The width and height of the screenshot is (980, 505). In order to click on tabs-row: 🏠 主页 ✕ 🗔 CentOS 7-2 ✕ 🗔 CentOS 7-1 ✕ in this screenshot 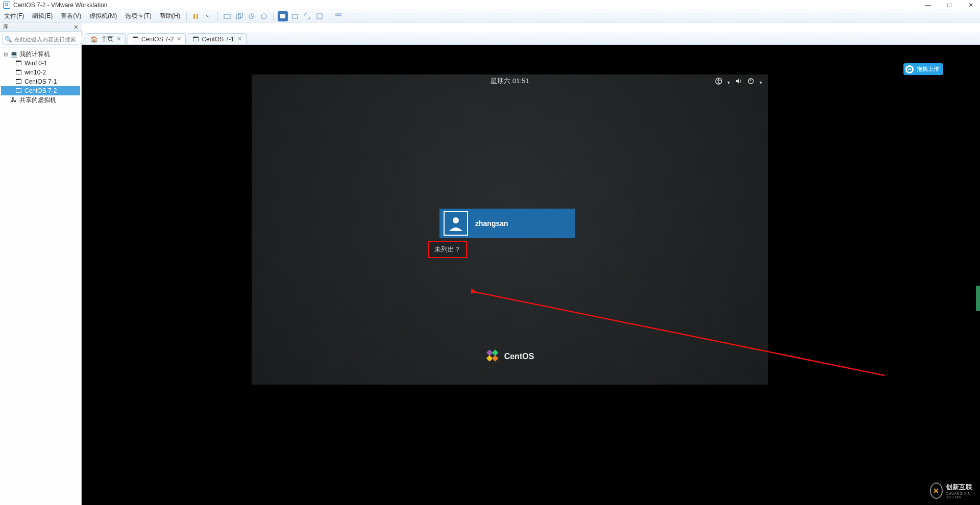, I will do `click(531, 38)`.